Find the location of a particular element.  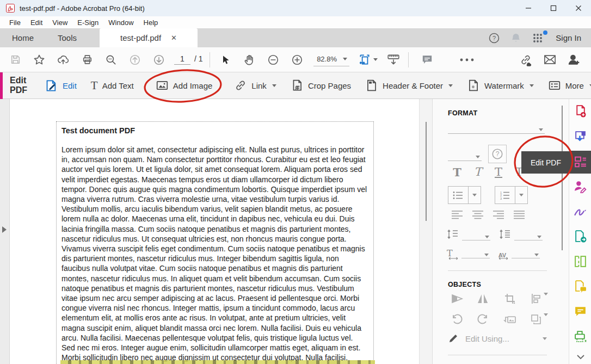

line-spacing-icon is located at coordinates (453, 235).